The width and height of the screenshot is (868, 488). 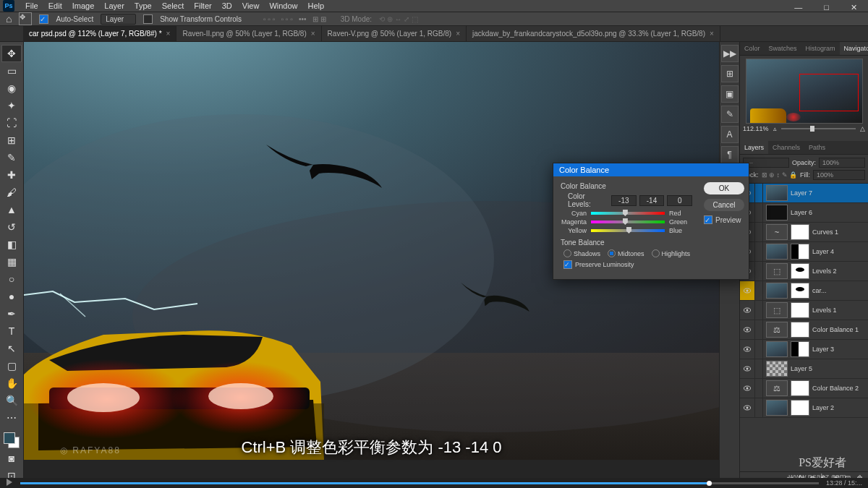 I want to click on menu-file: File, so click(x=32, y=6).